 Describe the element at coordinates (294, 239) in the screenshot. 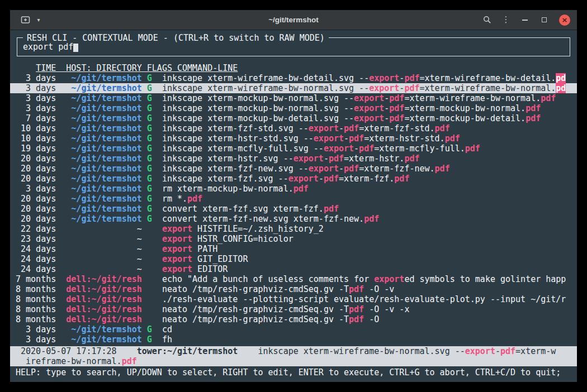

I see `history-row: 23 days ~ export HSTR_CONFIG=hicolor` at that location.